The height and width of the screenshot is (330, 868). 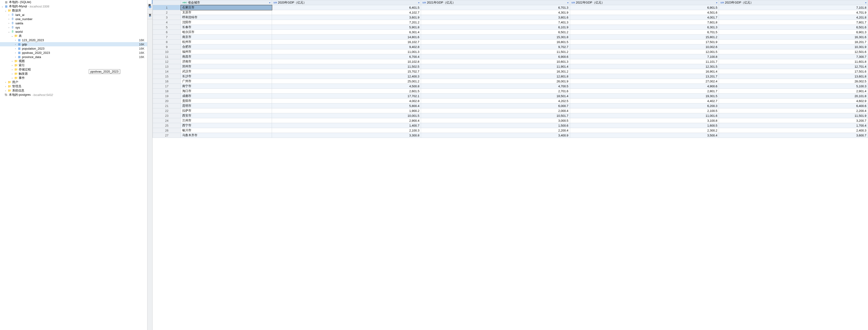 What do you see at coordinates (644, 91) in the screenshot?
I see `cell-gdp: 2,801.7` at bounding box center [644, 91].